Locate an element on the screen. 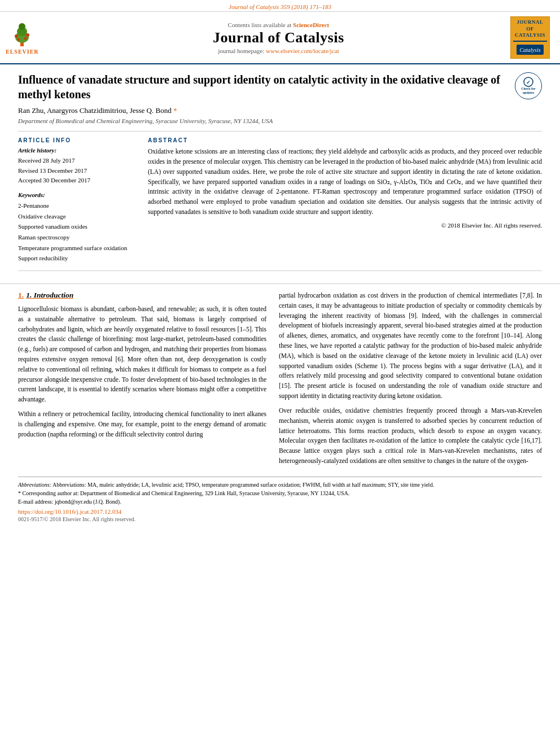 This screenshot has height=747, width=560. intro-left-para1: Lignocellulosic biomass is abundant, car… is located at coordinates (142, 355).